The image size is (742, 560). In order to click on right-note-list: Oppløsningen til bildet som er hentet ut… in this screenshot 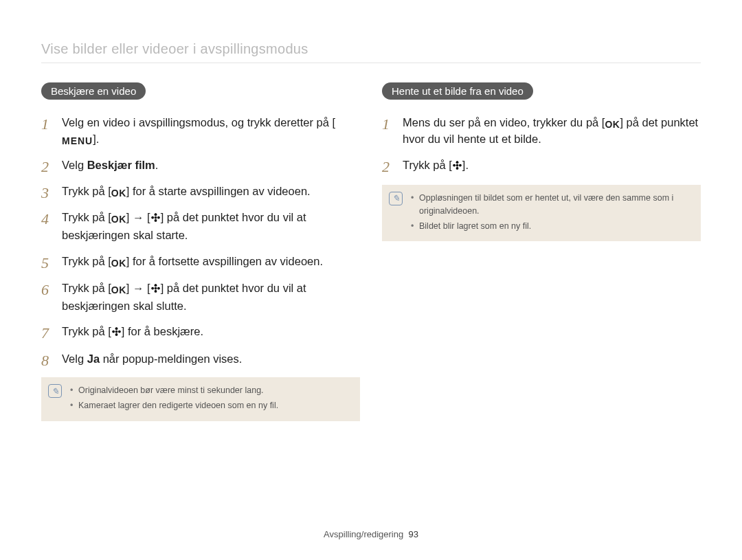, I will do `click(551, 213)`.